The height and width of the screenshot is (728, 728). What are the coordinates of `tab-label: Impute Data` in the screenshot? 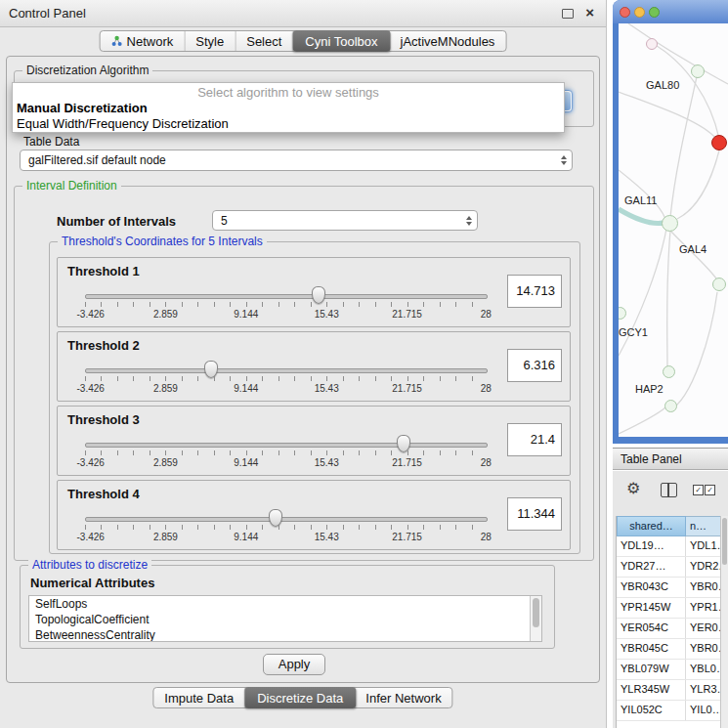 It's located at (199, 698).